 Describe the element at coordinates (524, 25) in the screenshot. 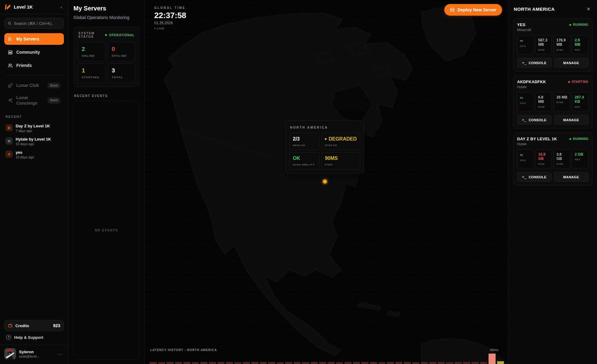

I see `server-name: YES` at that location.